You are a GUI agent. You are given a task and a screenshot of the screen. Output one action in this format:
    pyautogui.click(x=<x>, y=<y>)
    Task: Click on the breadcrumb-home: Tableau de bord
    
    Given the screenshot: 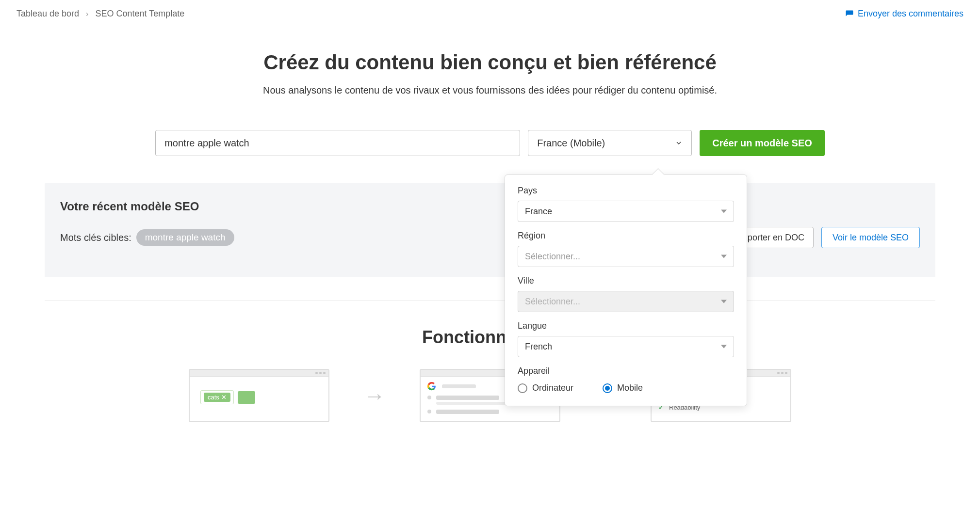 What is the action you would take?
    pyautogui.click(x=48, y=14)
    